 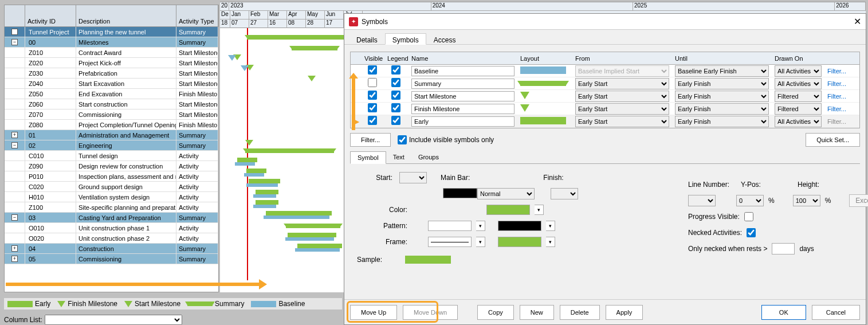 What do you see at coordinates (551, 226) in the screenshot?
I see `pattern-picker-2-icon: ▾` at bounding box center [551, 226].